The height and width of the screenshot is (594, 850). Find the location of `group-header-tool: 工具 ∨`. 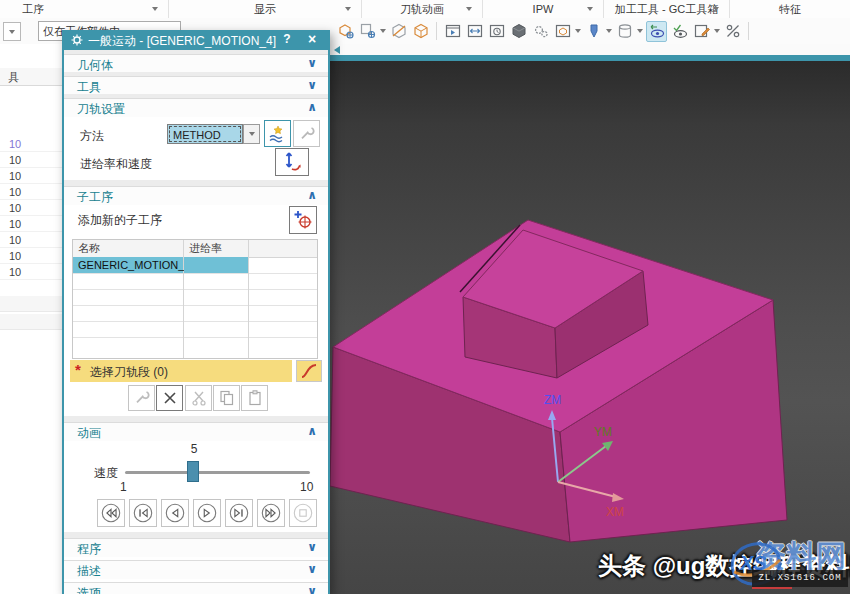

group-header-tool: 工具 ∨ is located at coordinates (196, 86).